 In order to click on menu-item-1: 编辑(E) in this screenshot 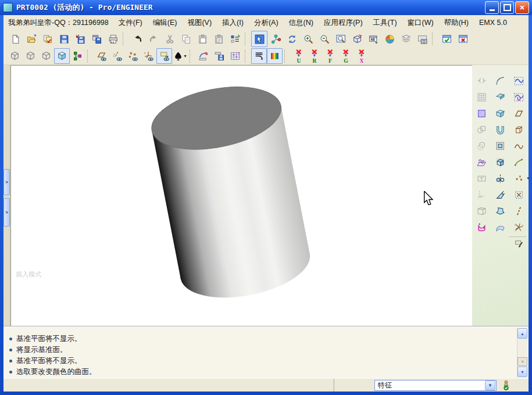, I will do `click(165, 23)`.